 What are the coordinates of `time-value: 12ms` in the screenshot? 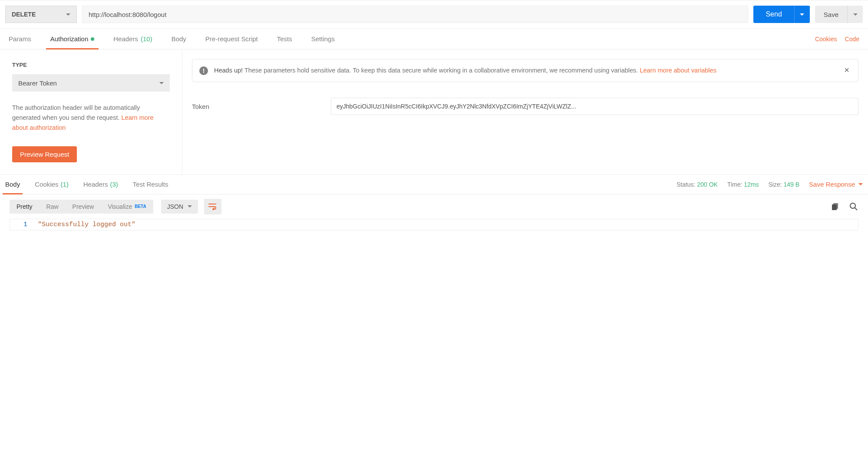 It's located at (751, 184).